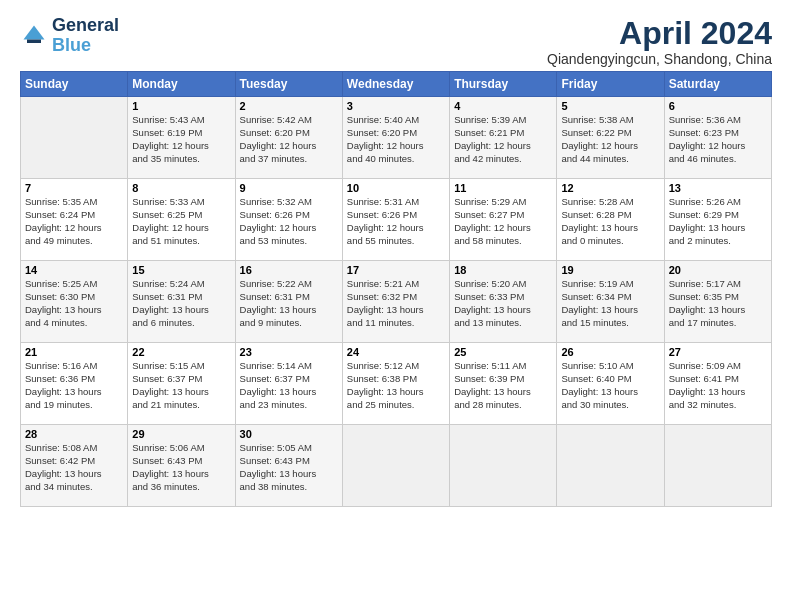 This screenshot has height=612, width=792. What do you see at coordinates (182, 302) in the screenshot?
I see `calendar-cell: 15Sunrise: 5:24 AMSunset: 6:31 PMDayligh…` at bounding box center [182, 302].